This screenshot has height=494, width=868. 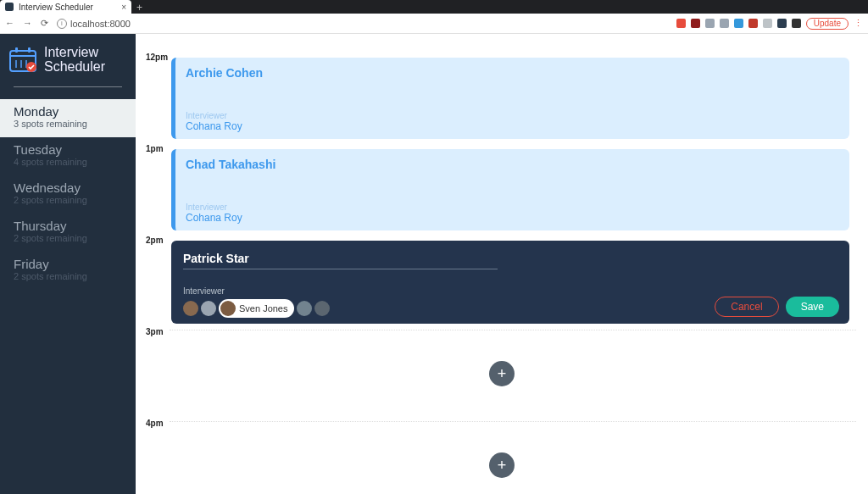 I want to click on extension-tray: Update ⋮, so click(x=770, y=24).